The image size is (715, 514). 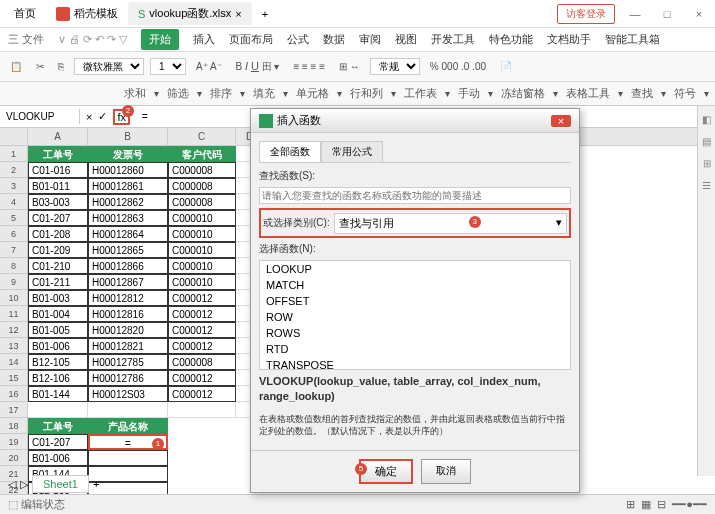 What do you see at coordinates (58, 202) in the screenshot?
I see `data-cell: B03-003` at bounding box center [58, 202].